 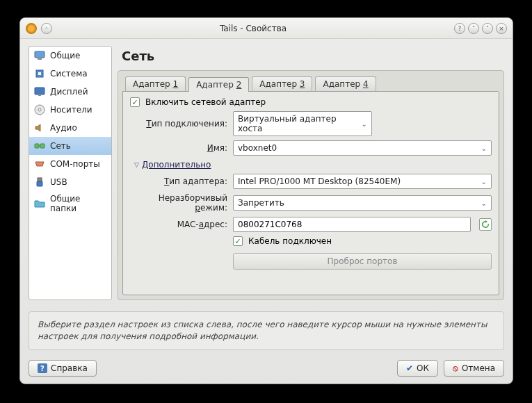 What do you see at coordinates (313, 165) in the screenshot?
I see `advanced-expander: ▽ Дополнительно` at bounding box center [313, 165].